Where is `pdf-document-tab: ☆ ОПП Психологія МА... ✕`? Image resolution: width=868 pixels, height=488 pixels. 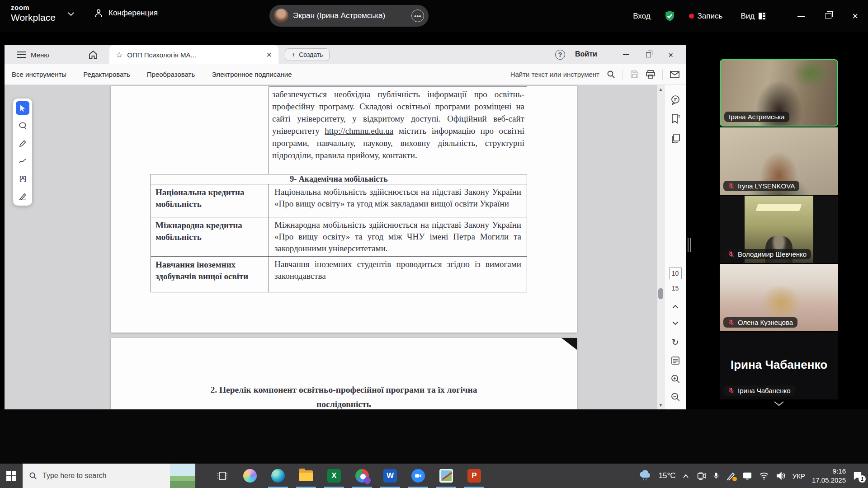 pdf-document-tab: ☆ ОПП Психологія МА... ✕ is located at coordinates (194, 55).